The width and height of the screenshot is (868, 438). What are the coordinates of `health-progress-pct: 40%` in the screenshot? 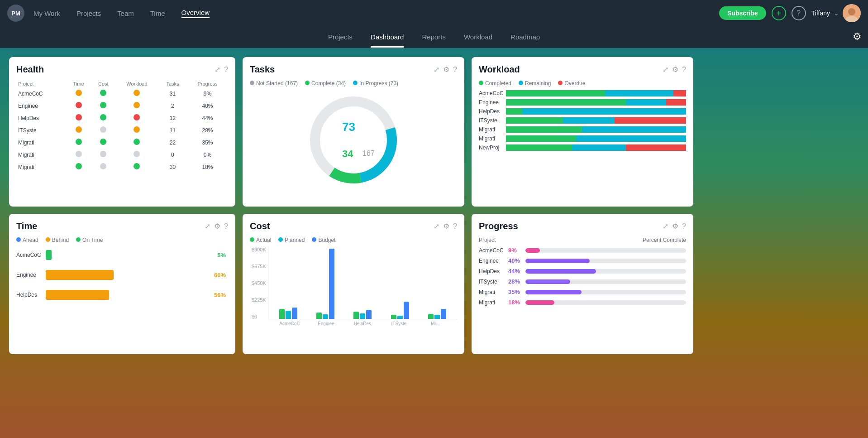 It's located at (207, 106).